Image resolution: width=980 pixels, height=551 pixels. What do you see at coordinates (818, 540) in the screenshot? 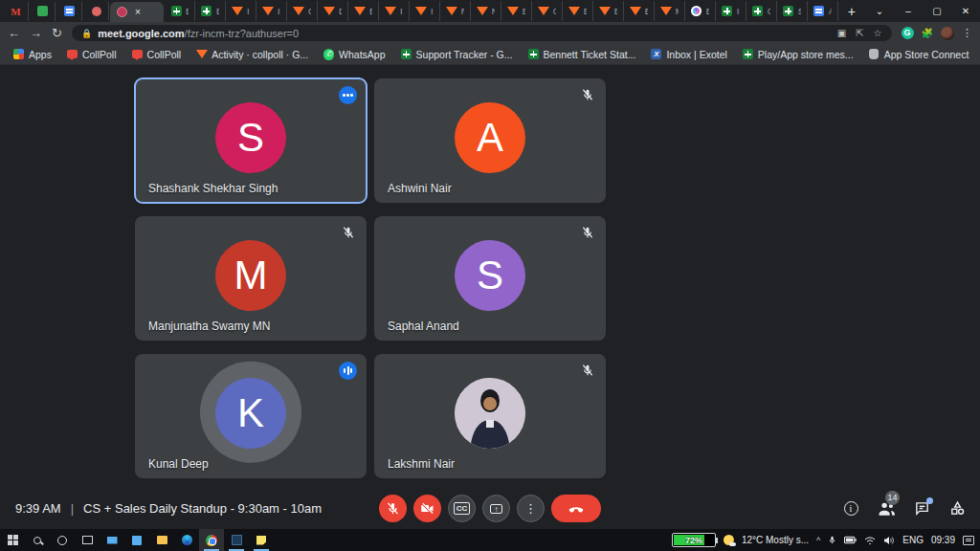
I see `tray-expand-icon: ^` at bounding box center [818, 540].